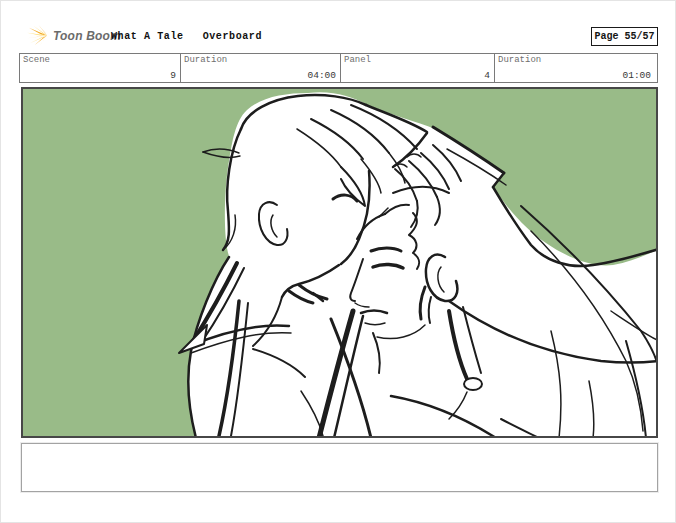 The width and height of the screenshot is (676, 523). What do you see at coordinates (206, 60) in the screenshot?
I see `scene-duration-label: Duration` at bounding box center [206, 60].